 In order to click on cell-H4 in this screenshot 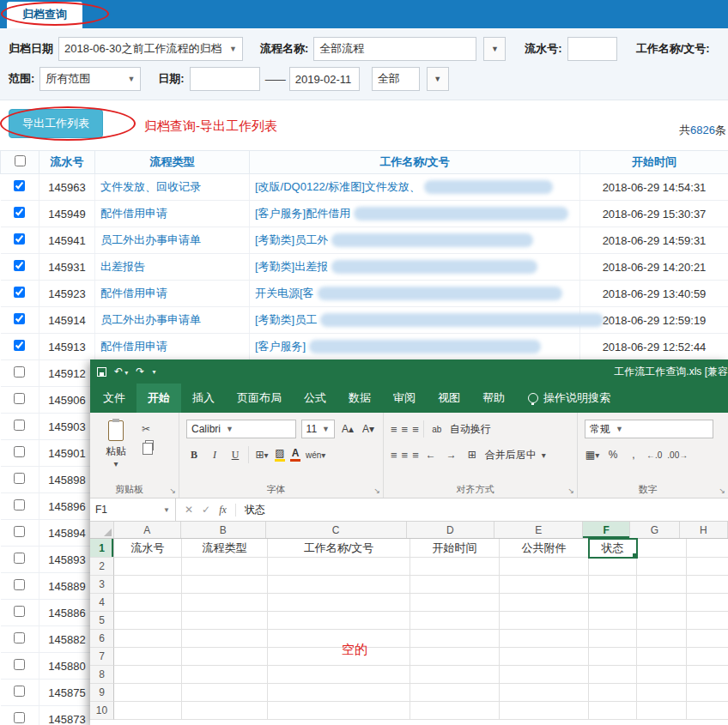, I will do `click(707, 602)`.